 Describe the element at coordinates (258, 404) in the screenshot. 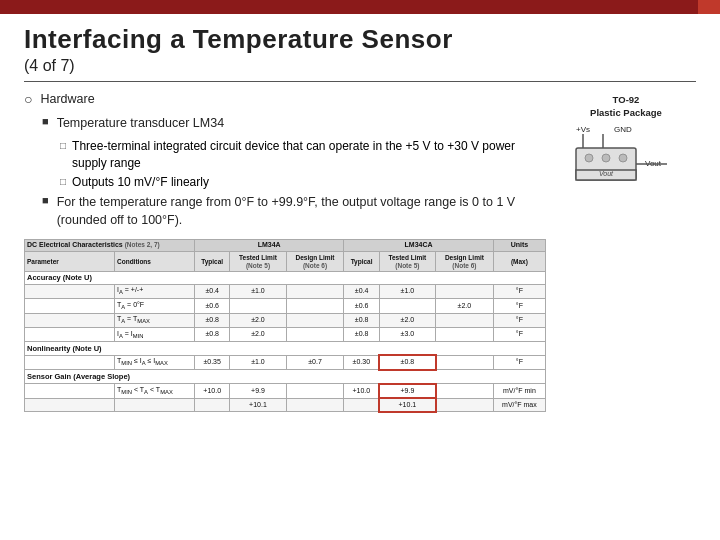

I see `cell-lm34a-tested: +10.1` at that location.